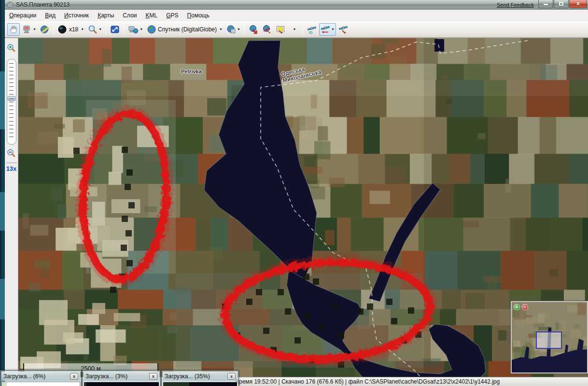 The height and width of the screenshot is (386, 588). Describe the element at coordinates (296, 5) in the screenshot. I see `window-titlebar: SAS.Планета 90213 Send Feedback ×` at that location.